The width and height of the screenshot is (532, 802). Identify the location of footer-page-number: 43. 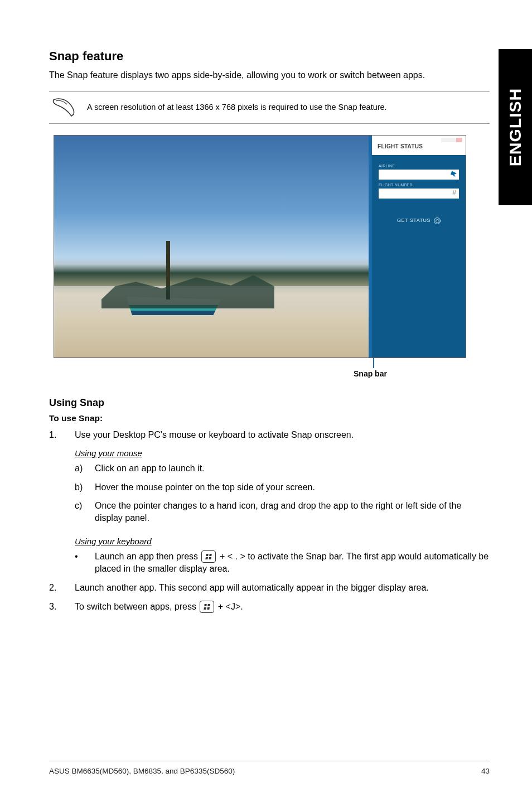
(485, 771).